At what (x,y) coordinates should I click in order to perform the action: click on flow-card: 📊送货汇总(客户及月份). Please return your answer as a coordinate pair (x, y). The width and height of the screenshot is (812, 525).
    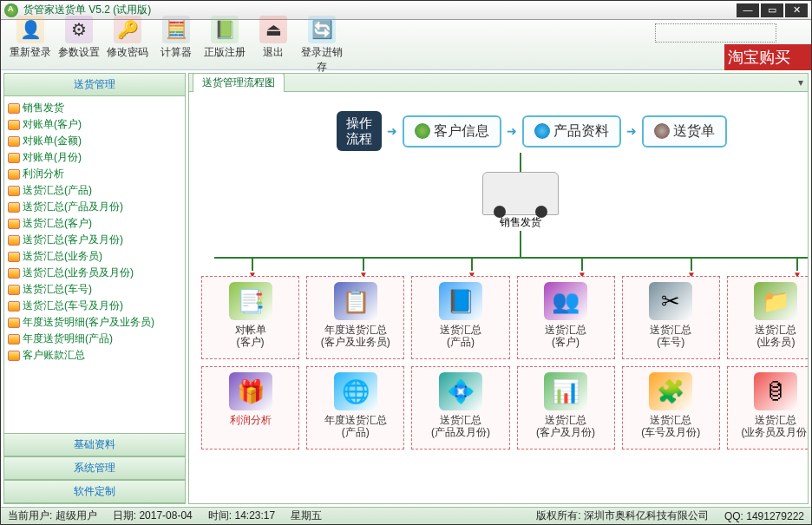
    Looking at the image, I should click on (566, 408).